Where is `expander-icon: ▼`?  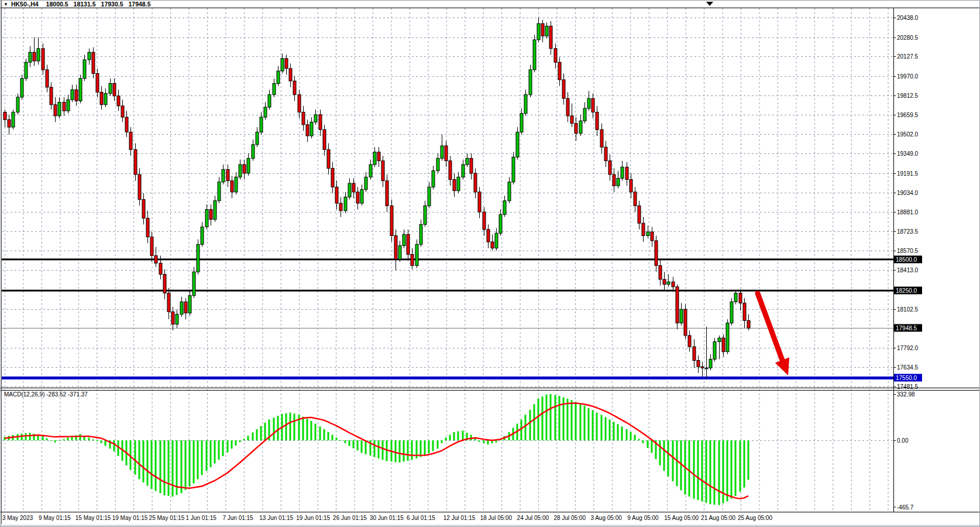 expander-icon: ▼ is located at coordinates (6, 5).